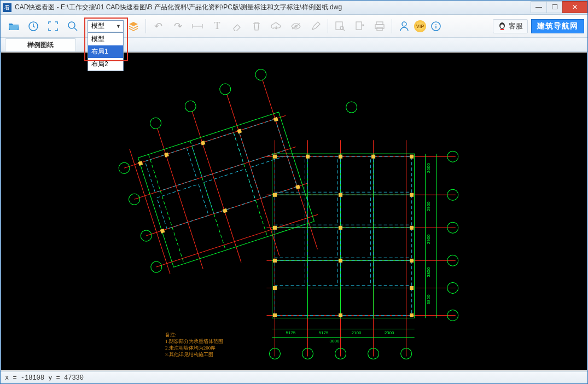  I want to click on svg-text: 3000, so click(335, 341).